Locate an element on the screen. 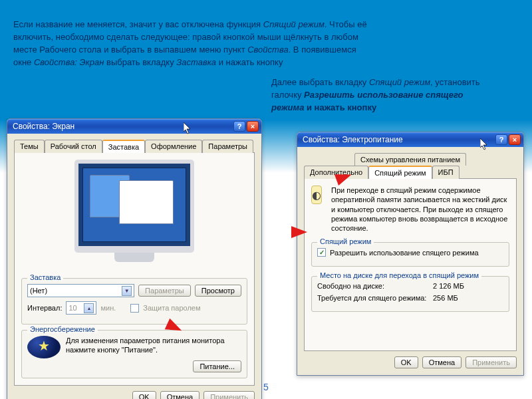 The image size is (532, 399). chevron-down-icon: ▼ is located at coordinates (126, 291).